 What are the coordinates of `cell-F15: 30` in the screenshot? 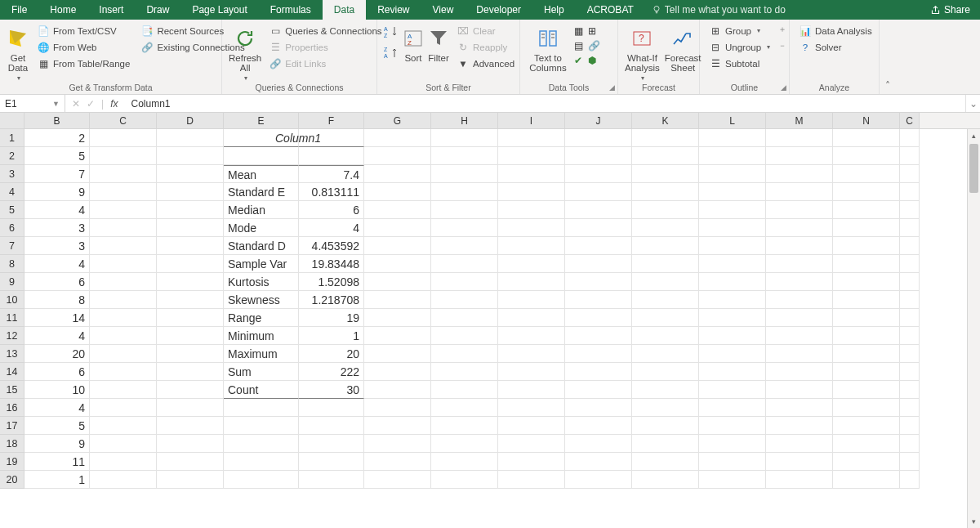 It's located at (332, 390).